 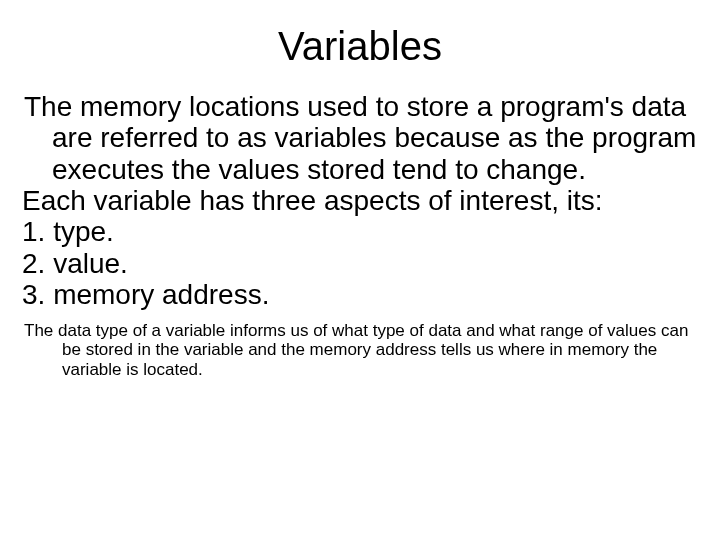 What do you see at coordinates (360, 46) in the screenshot?
I see `slide-title: Variables` at bounding box center [360, 46].